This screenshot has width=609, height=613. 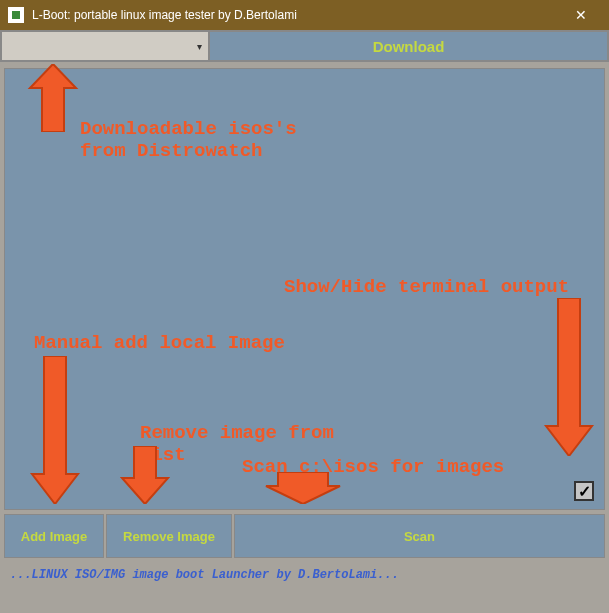 What do you see at coordinates (408, 46) in the screenshot?
I see `download-button: Download` at bounding box center [408, 46].